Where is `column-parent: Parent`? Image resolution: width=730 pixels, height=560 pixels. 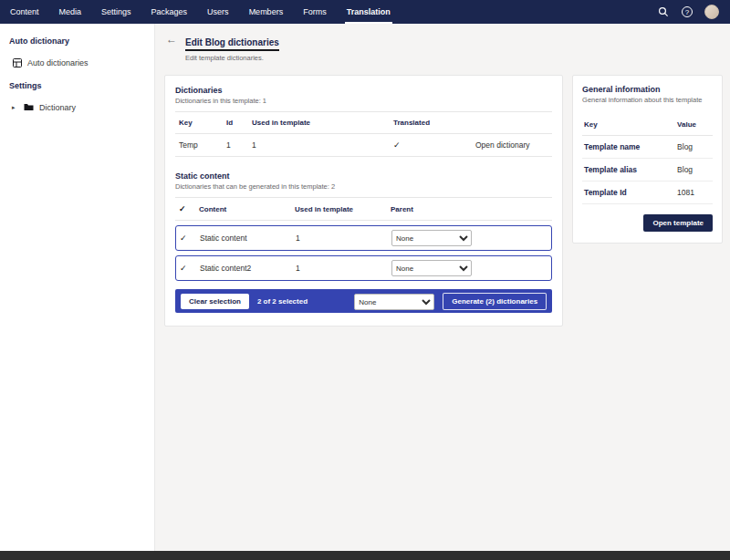
column-parent: Parent is located at coordinates (469, 210).